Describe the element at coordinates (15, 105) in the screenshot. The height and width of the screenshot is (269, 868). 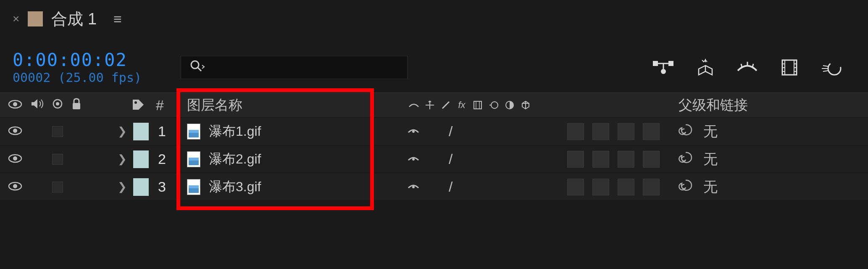
I see `eye-column-icon` at that location.